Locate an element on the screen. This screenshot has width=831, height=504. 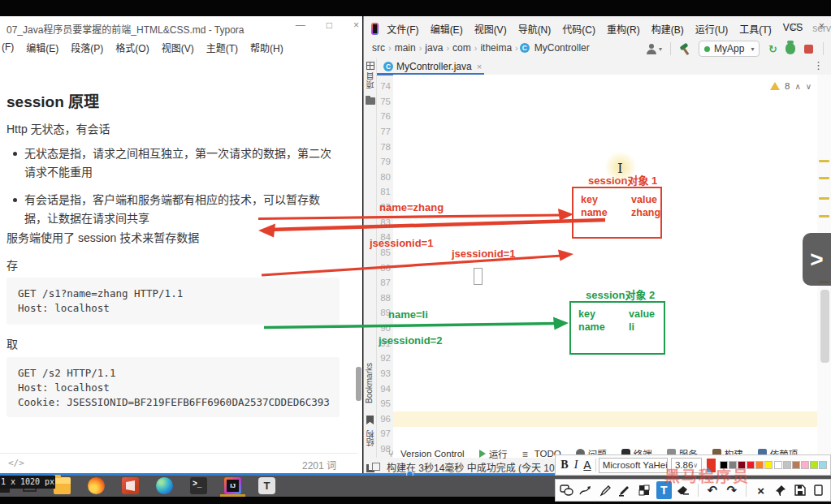
toolwindow-run: 运行 is located at coordinates (494, 454).